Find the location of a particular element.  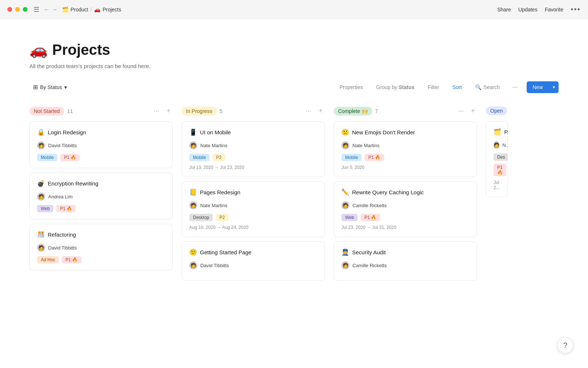

card-title-icon: 🔒 is located at coordinates (41, 132).